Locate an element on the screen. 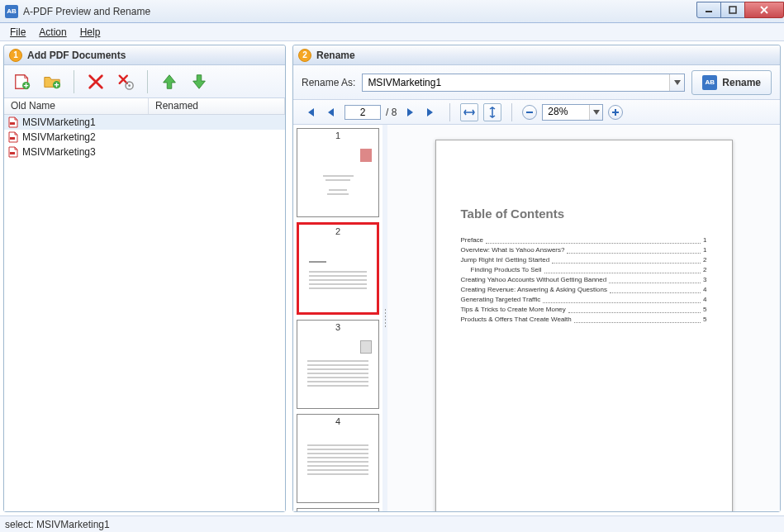  thumbnail: 1 is located at coordinates (338, 173).